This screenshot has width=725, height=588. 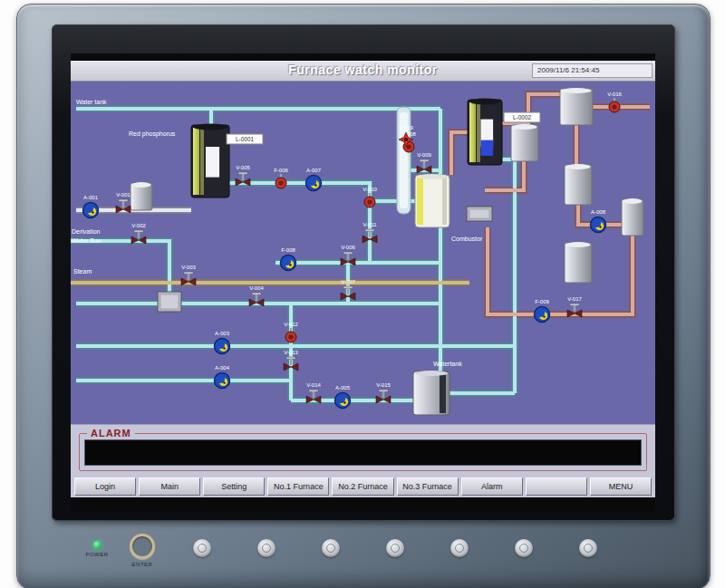 What do you see at coordinates (281, 170) in the screenshot?
I see `device-tag: F-006` at bounding box center [281, 170].